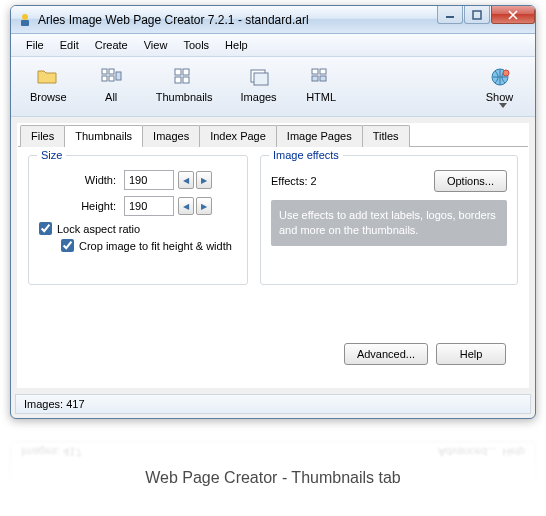 The image size is (546, 516). I want to click on size-group-title: Size, so click(52, 155).